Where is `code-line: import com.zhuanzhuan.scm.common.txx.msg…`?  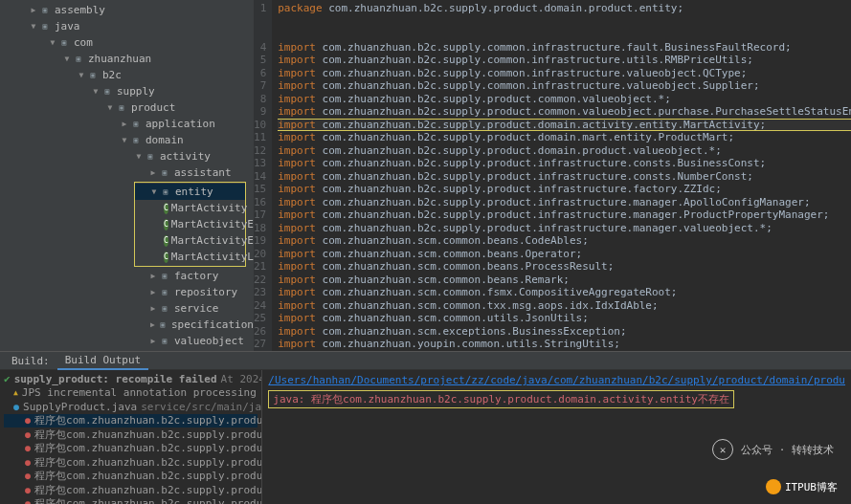
code-line: import com.zhuanzhuan.scm.common.txx.msg… is located at coordinates (565, 306).